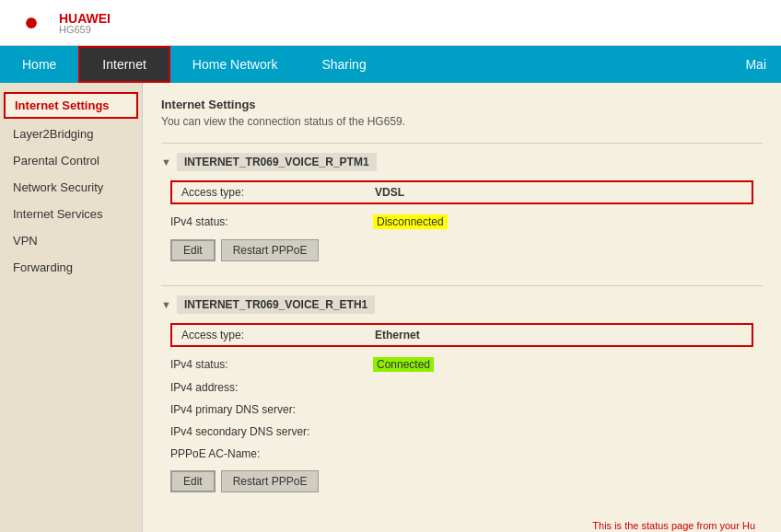 The height and width of the screenshot is (532, 781). I want to click on nav-right-item: Mai, so click(755, 64).